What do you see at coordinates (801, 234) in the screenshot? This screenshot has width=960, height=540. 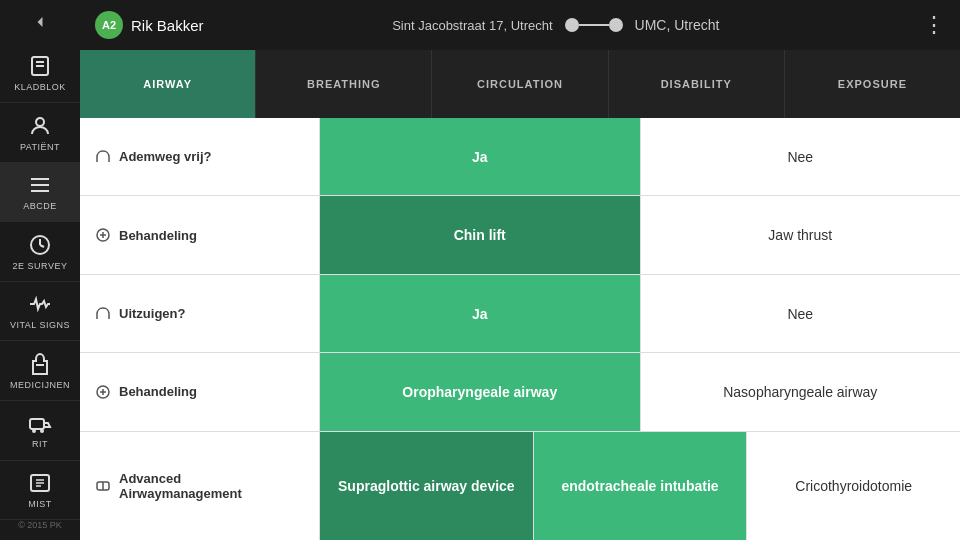 I see `cell-jaw-thrust: Jaw thrust` at bounding box center [801, 234].